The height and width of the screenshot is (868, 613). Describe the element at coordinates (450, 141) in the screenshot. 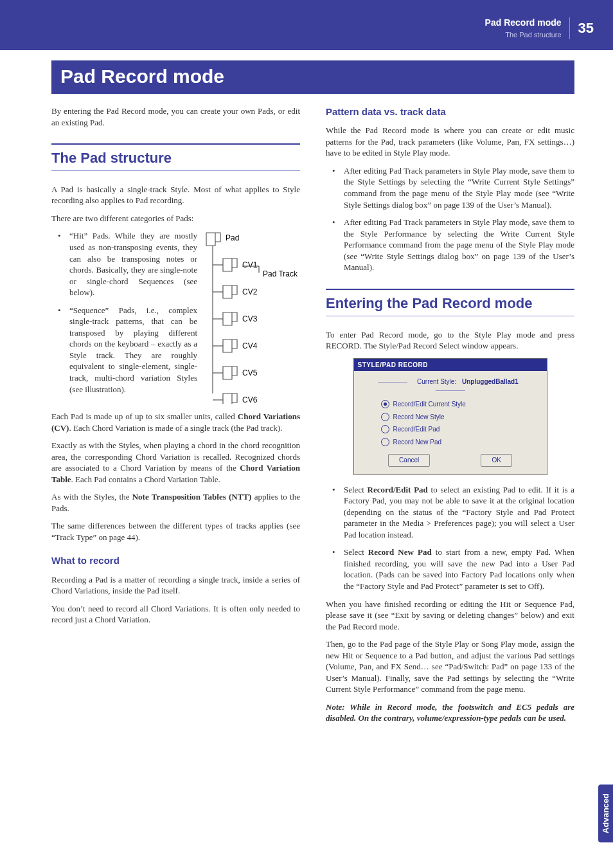

I see `body-text: While the Pad Record mode is where you c…` at that location.